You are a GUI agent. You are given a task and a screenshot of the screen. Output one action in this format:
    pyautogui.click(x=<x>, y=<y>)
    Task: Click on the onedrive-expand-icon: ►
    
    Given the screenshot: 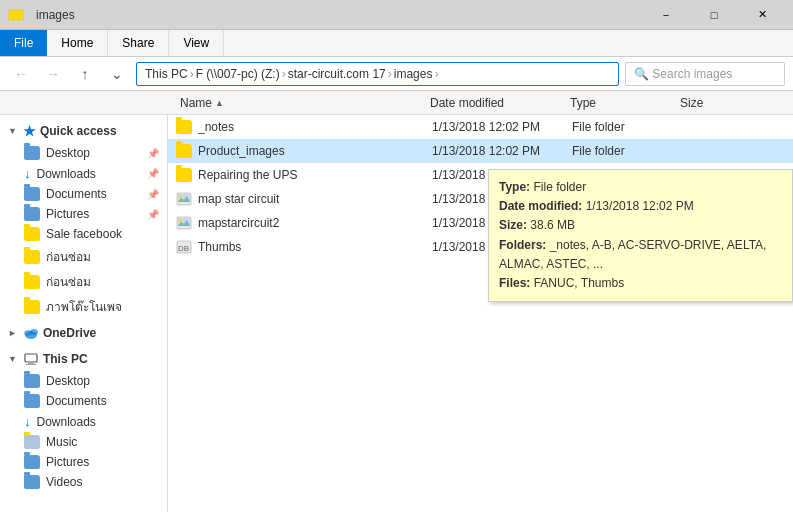 What is the action you would take?
    pyautogui.click(x=12, y=333)
    